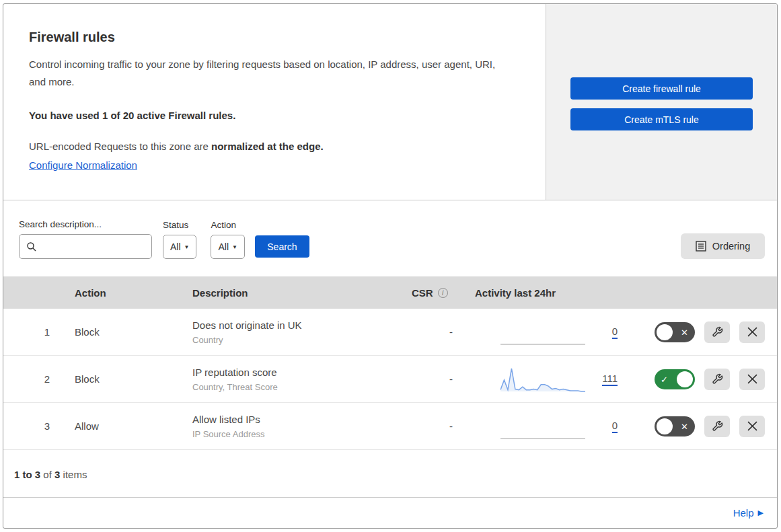  I want to click on status-select: All ▼, so click(180, 247).